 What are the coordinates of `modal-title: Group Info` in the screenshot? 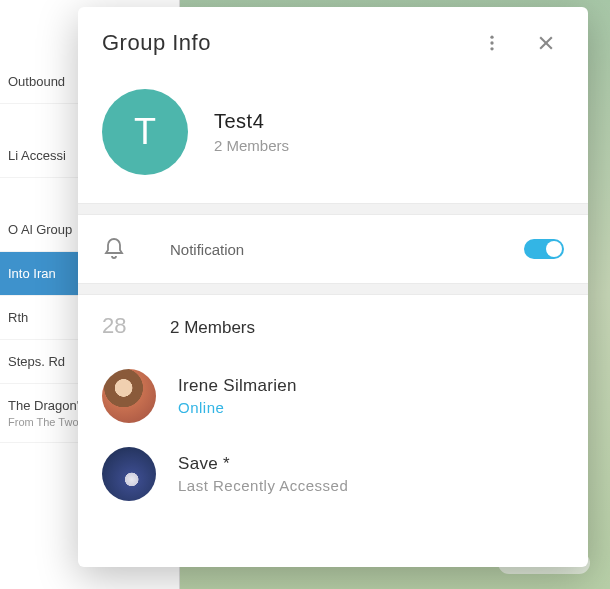 It's located at (288, 43).